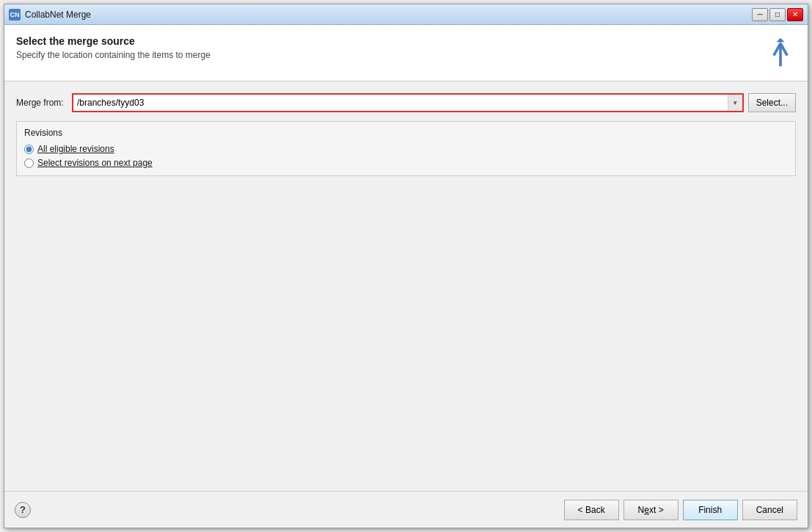 The width and height of the screenshot is (812, 532). What do you see at coordinates (681, 510) in the screenshot?
I see `bottom-right: < Back Next > Finish Cancel` at bounding box center [681, 510].